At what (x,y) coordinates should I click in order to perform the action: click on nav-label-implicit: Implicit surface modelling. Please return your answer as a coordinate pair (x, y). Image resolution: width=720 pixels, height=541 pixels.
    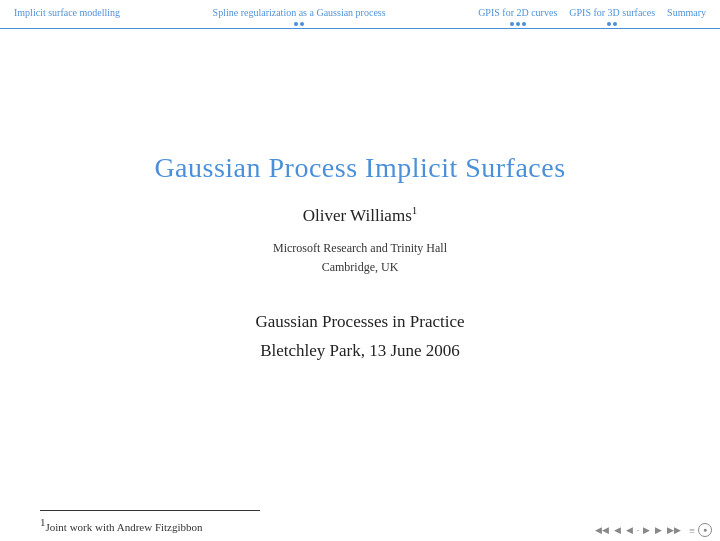
    Looking at the image, I should click on (67, 12).